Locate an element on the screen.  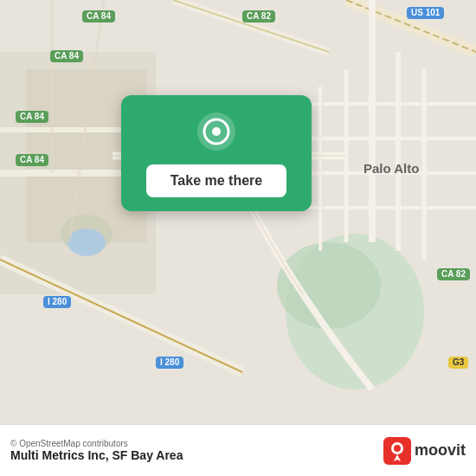
popup-card: Take me there is located at coordinates (216, 153).